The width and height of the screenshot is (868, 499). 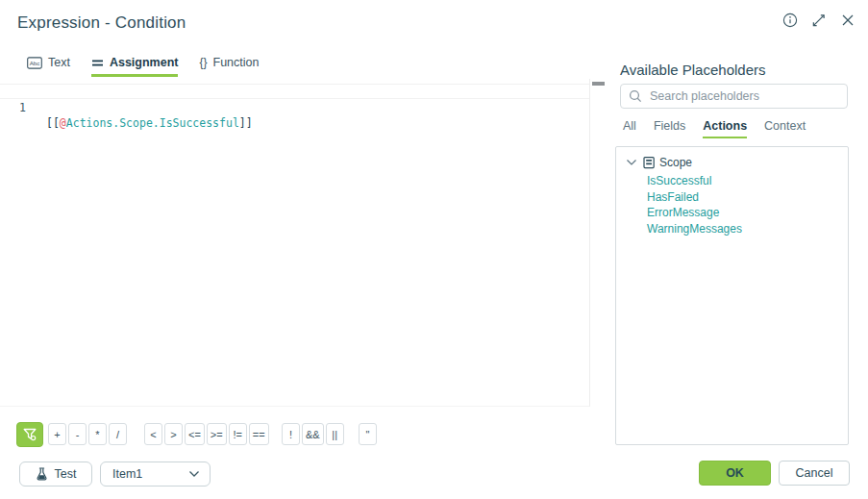 What do you see at coordinates (669, 129) in the screenshot?
I see `ph-tab-fields: Fields` at bounding box center [669, 129].